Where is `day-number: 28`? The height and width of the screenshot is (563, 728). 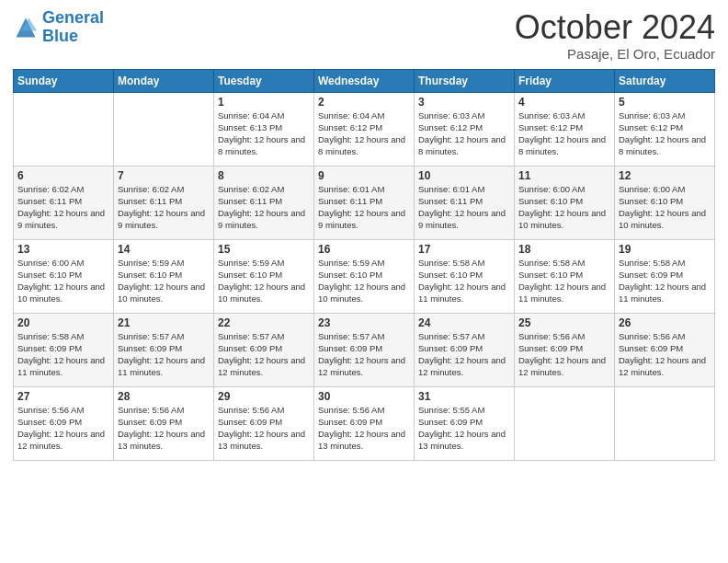
day-number: 28 is located at coordinates (164, 396).